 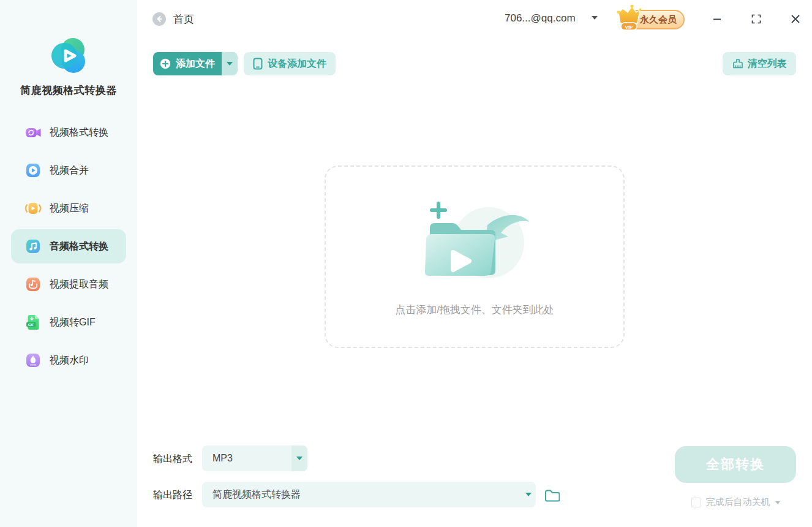 What do you see at coordinates (33, 132) in the screenshot?
I see `video-convert-icon` at bounding box center [33, 132].